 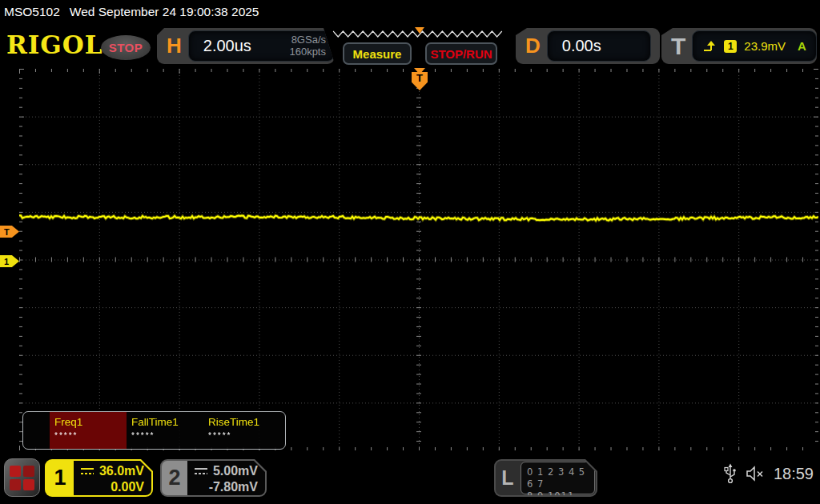 What do you see at coordinates (22, 478) in the screenshot?
I see `function-menu-button` at bounding box center [22, 478].